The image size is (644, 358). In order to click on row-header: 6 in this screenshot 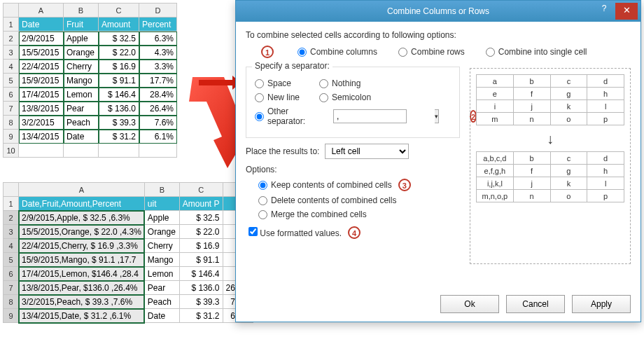, I will do `click(11, 95)`.